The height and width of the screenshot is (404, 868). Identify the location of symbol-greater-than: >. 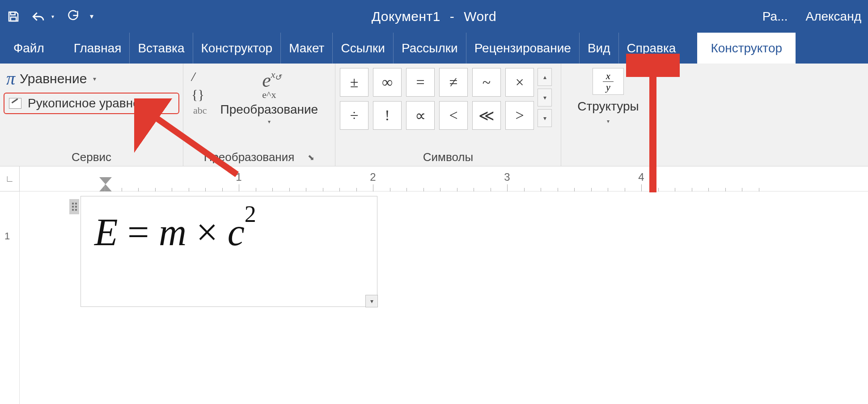
(520, 115).